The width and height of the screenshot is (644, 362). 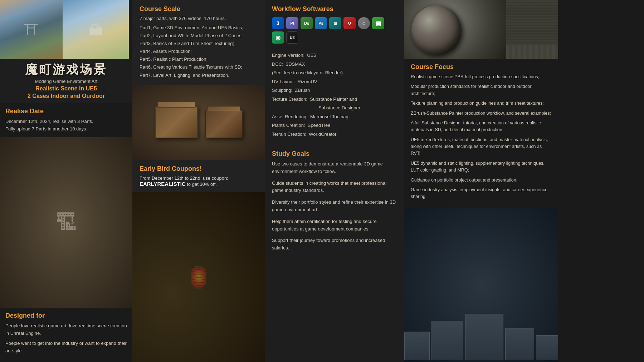 I want to click on part7: Part7, Level Art, Lighting, and Presenta…, so click(x=199, y=75).